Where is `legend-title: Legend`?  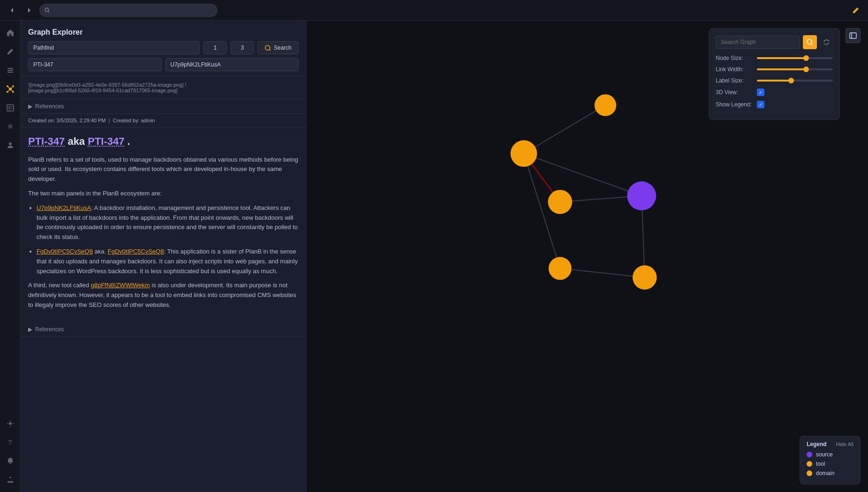 legend-title: Legend is located at coordinates (816, 444).